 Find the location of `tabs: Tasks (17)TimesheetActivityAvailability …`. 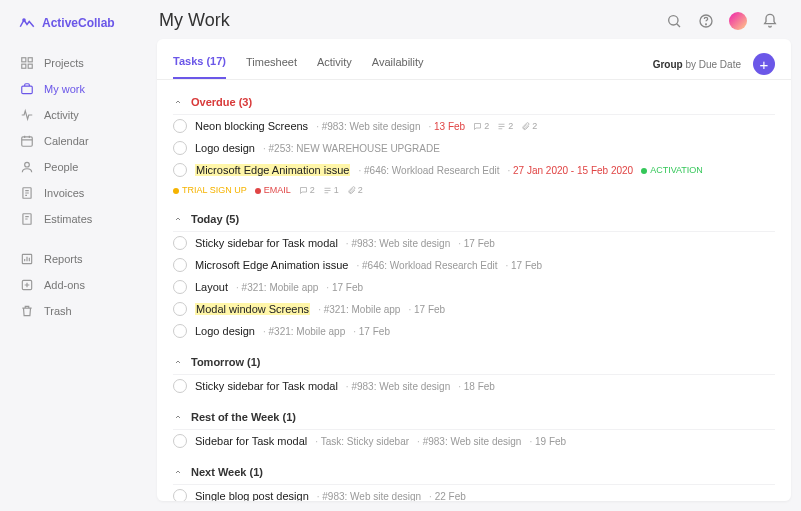

tabs: Tasks (17)TimesheetActivityAvailability … is located at coordinates (474, 60).